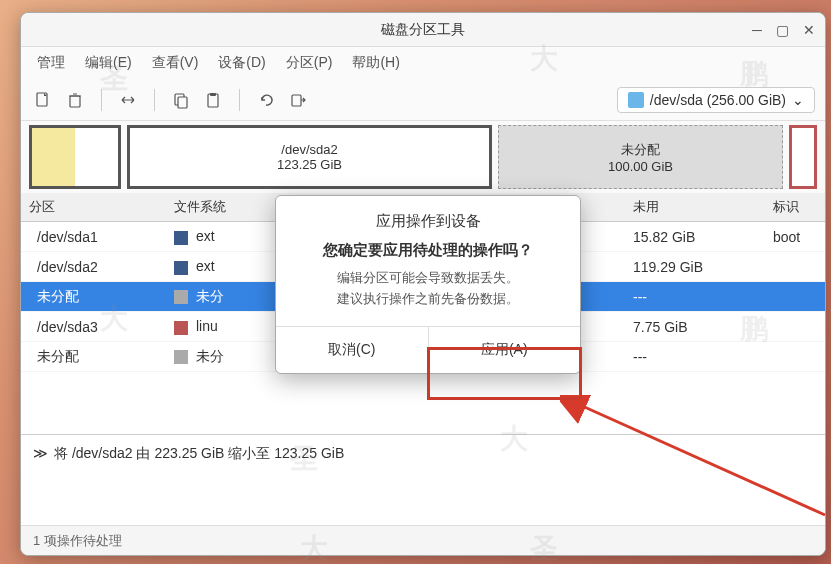  What do you see at coordinates (782, 30) in the screenshot?
I see `maximize-button: ▢` at bounding box center [782, 30].